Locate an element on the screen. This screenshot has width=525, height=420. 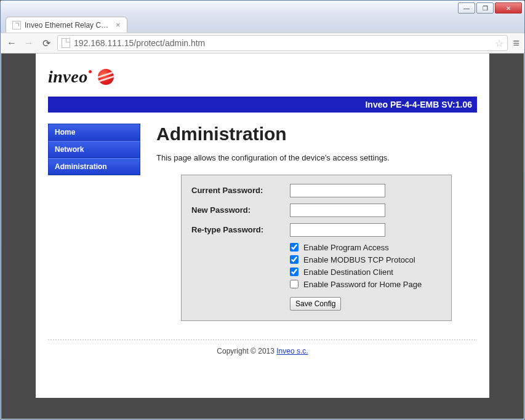
input-retype-password is located at coordinates (337, 230).